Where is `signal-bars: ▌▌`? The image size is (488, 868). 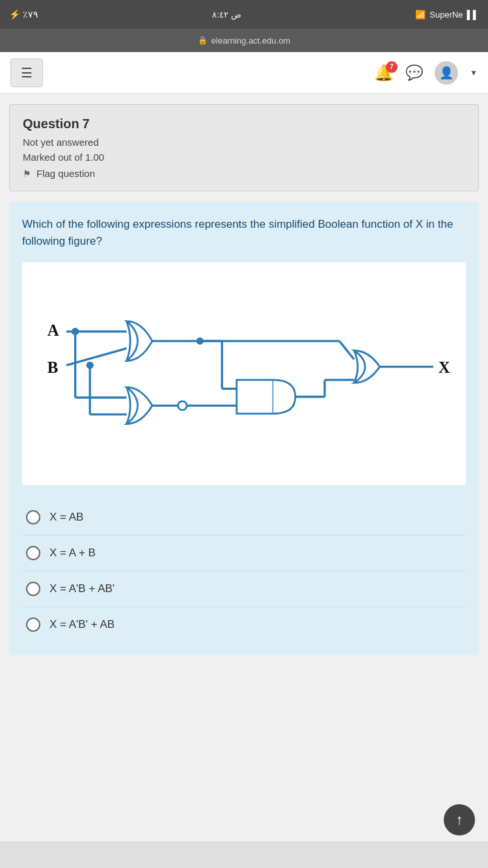 signal-bars: ▌▌ is located at coordinates (473, 14).